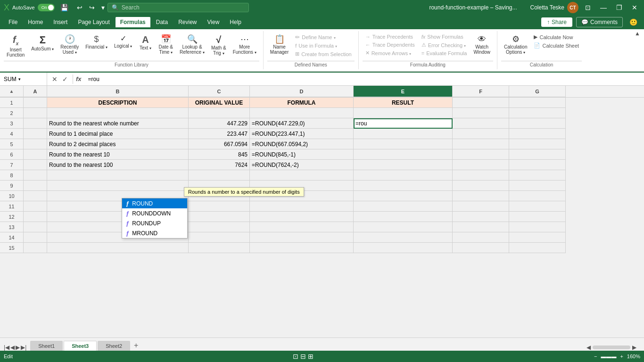 The height and width of the screenshot is (362, 644). What do you see at coordinates (403, 103) in the screenshot?
I see `cell-E1: RESULT` at bounding box center [403, 103].